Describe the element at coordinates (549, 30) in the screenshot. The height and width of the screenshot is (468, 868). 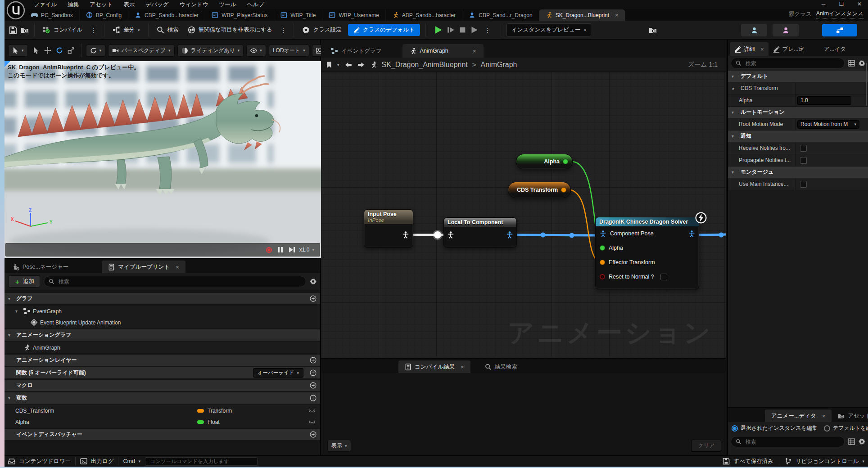
I see `preview-instance-dropdown: インスタンスをプレビュー ▾` at that location.